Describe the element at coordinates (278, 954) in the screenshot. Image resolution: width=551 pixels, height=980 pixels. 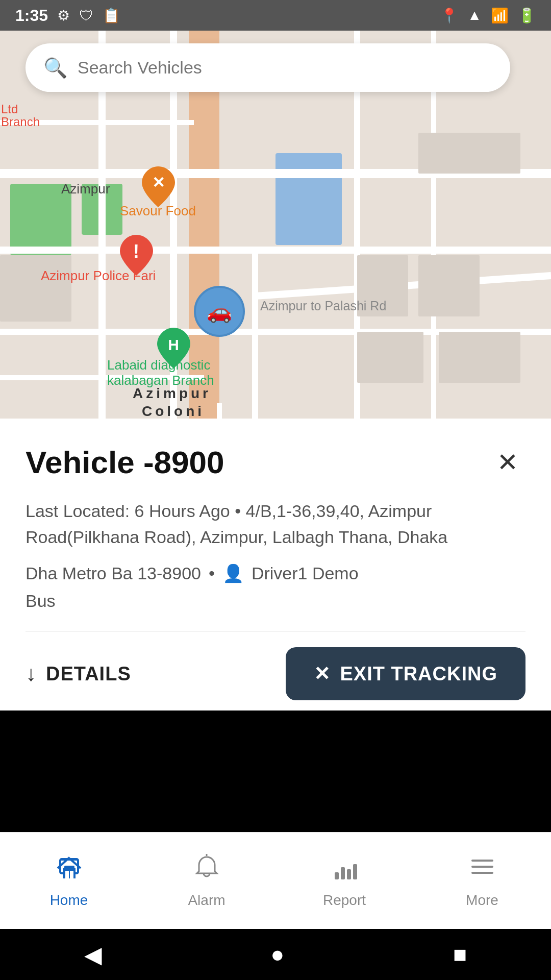
I see `home-button: ●` at that location.